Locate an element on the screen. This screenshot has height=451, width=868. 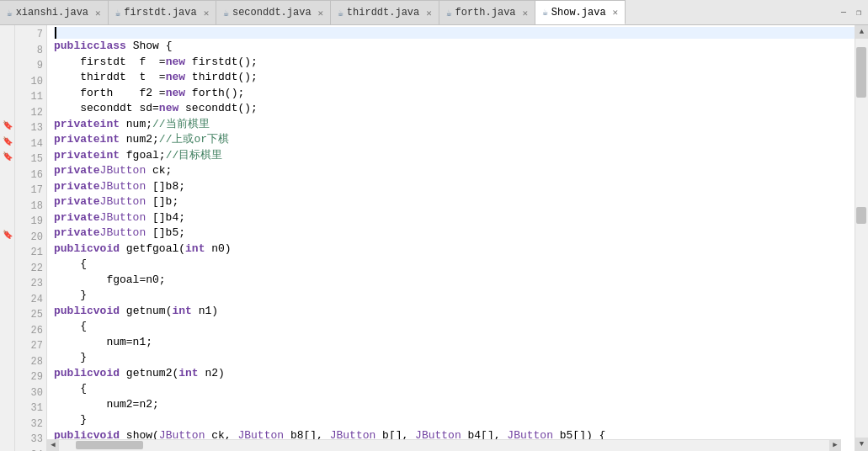
tab-firstdt-close: ✕ is located at coordinates (207, 13).